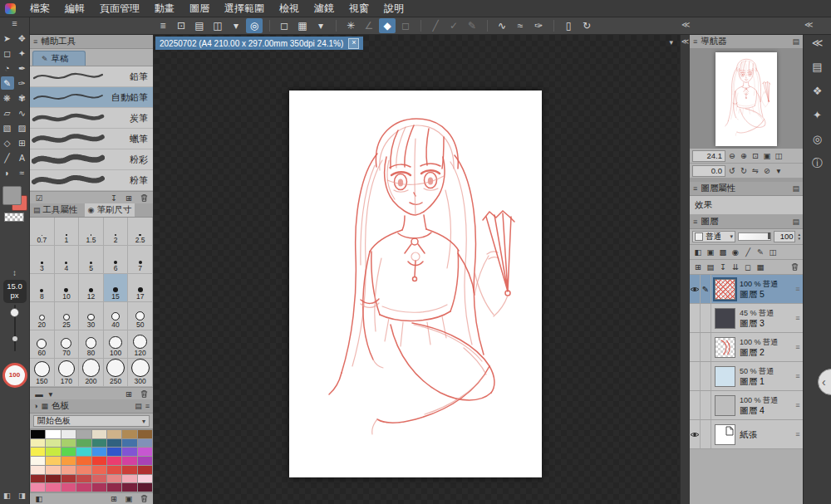 The image size is (831, 504). I want to click on color-swatch-r4c6, so click(115, 461).